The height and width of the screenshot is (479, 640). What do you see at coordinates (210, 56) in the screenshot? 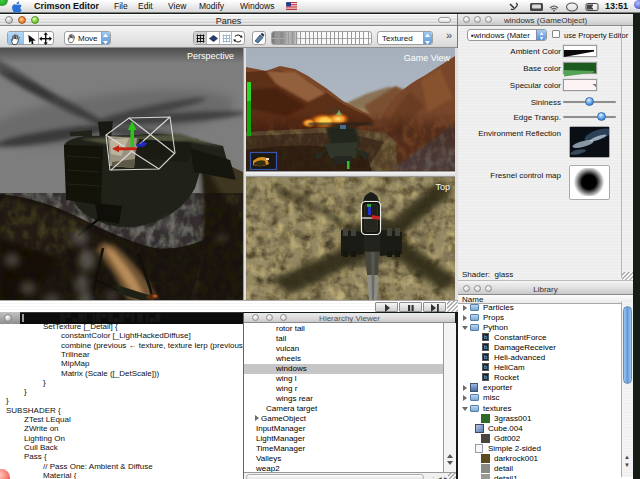
I see `svg-text: Perspective` at bounding box center [210, 56].